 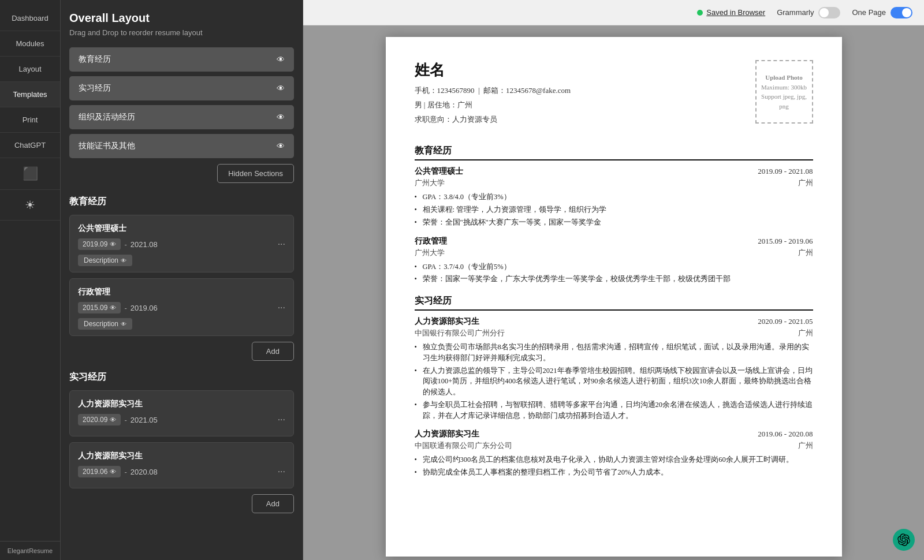 What do you see at coordinates (579, 70) in the screenshot?
I see `resume-name: 姓名` at bounding box center [579, 70].